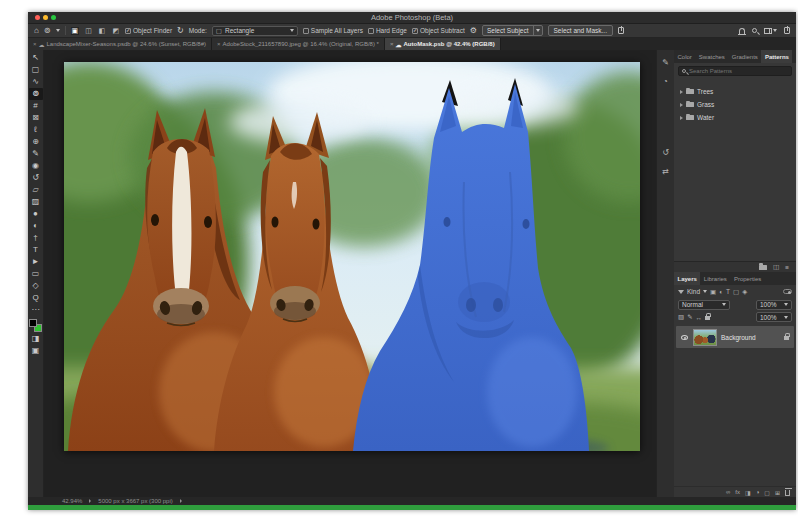 The width and height of the screenshot is (798, 518). I want to click on fill-dropdown: 100%, so click(774, 317).